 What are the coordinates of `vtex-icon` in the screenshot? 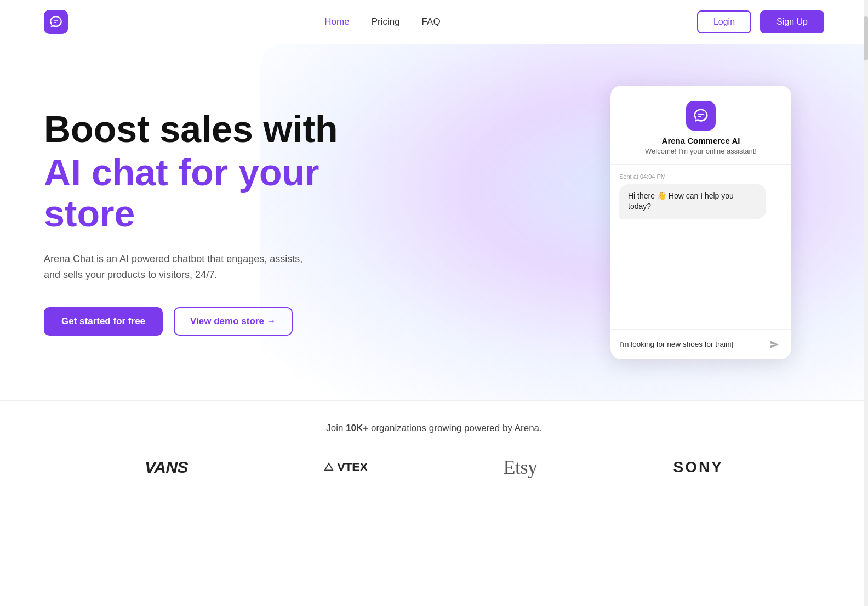 It's located at (329, 467).